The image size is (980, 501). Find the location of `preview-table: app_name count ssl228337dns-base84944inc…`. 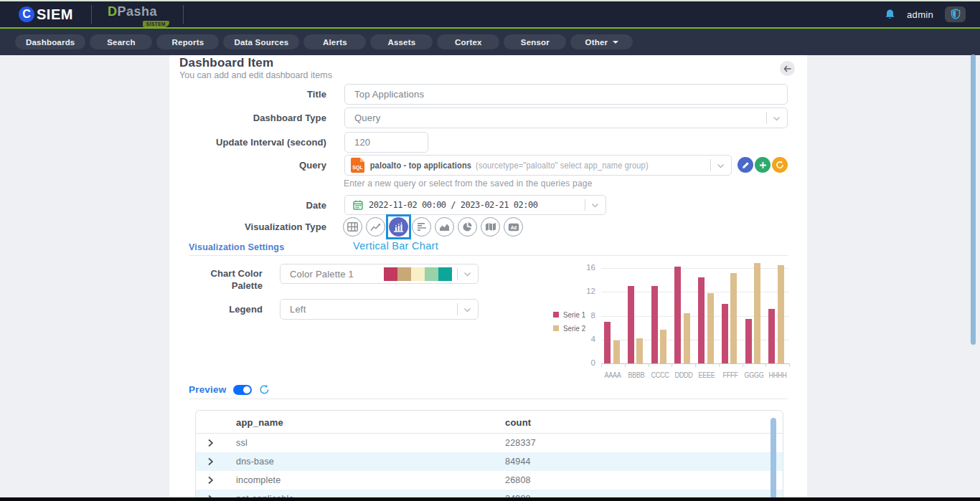

preview-table: app_name count ssl228337dns-base84944inc… is located at coordinates (489, 456).